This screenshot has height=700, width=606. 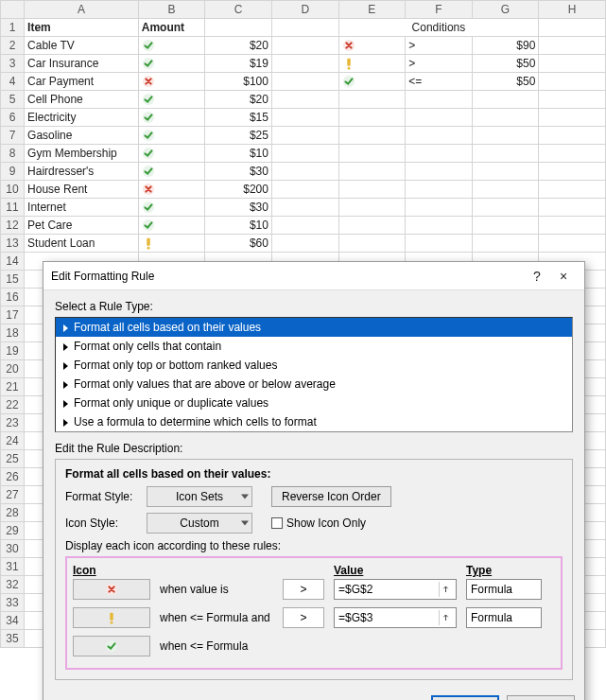 What do you see at coordinates (314, 306) in the screenshot?
I see `select-rule-type-label: Select a Rule Type:` at bounding box center [314, 306].